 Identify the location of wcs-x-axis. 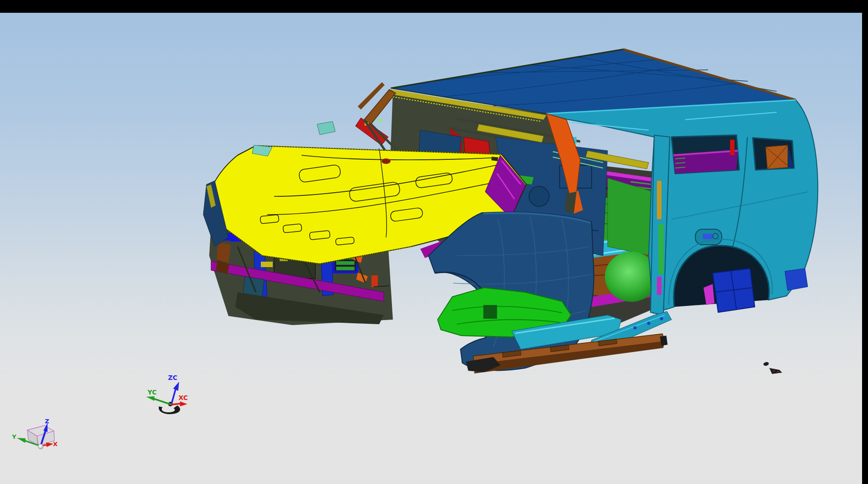
(179, 404).